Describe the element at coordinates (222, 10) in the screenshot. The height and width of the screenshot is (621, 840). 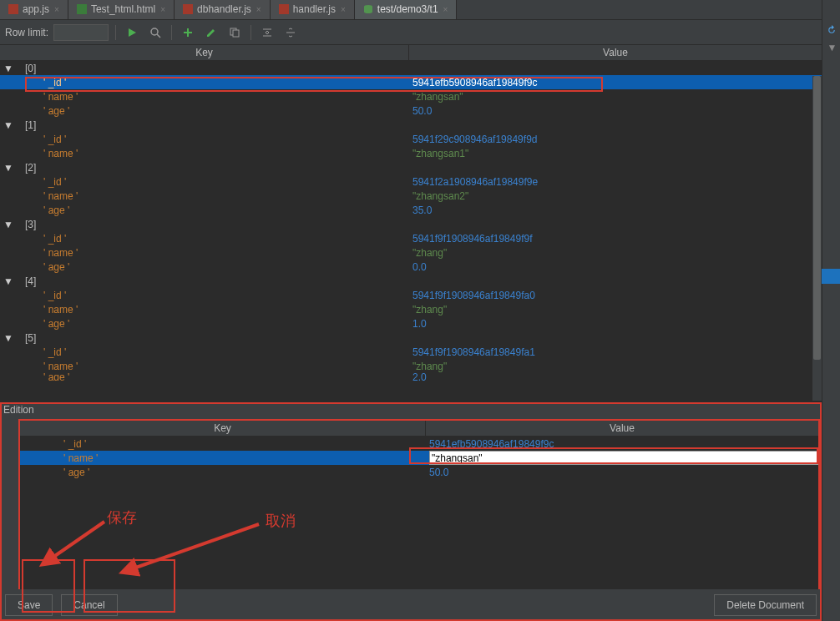
I see `tab-dbhandler-js: dbhandler.js×` at that location.